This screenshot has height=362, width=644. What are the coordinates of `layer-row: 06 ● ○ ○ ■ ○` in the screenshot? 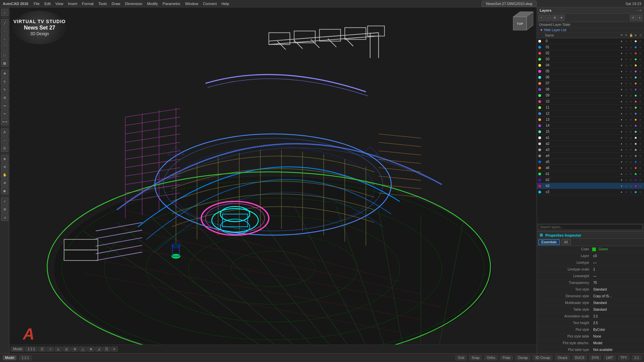 It's located at (590, 77).